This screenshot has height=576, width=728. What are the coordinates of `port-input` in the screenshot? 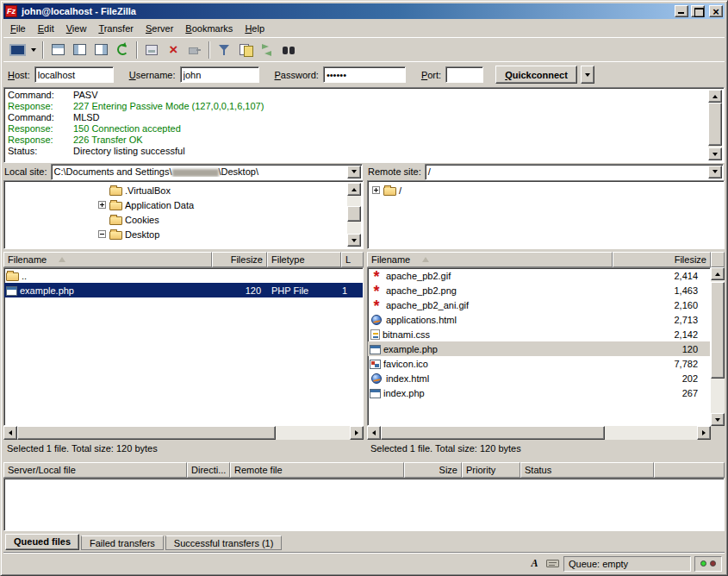 It's located at (464, 74).